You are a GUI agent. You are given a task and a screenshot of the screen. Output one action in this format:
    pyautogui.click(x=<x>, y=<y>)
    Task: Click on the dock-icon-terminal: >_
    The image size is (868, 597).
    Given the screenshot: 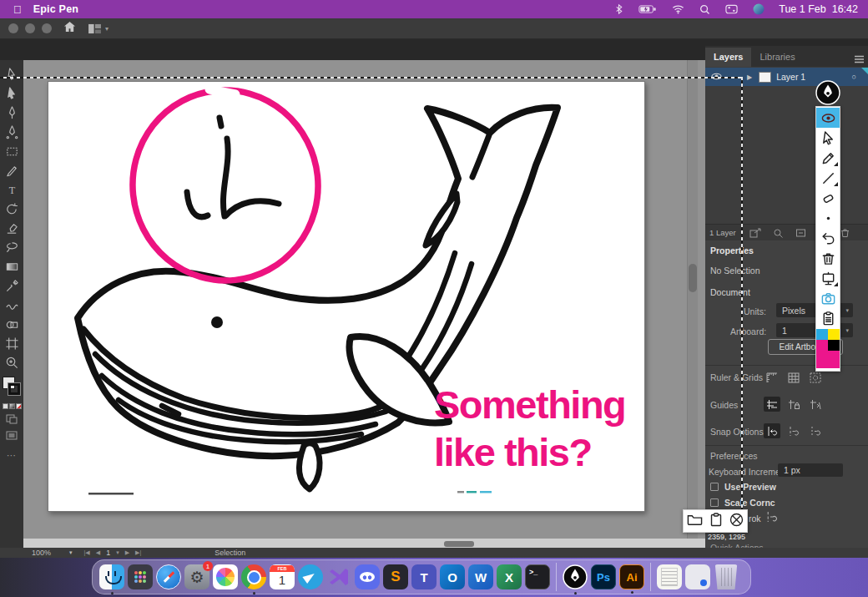 What is the action you would take?
    pyautogui.click(x=537, y=577)
    